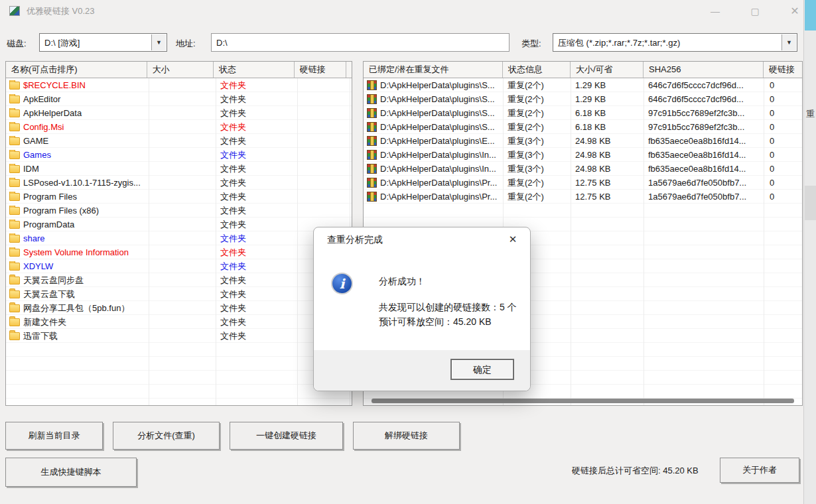 Image resolution: width=816 pixels, height=504 pixels. What do you see at coordinates (406, 436) in the screenshot?
I see `unbind-hardlink-button: 解绑硬链接` at bounding box center [406, 436].